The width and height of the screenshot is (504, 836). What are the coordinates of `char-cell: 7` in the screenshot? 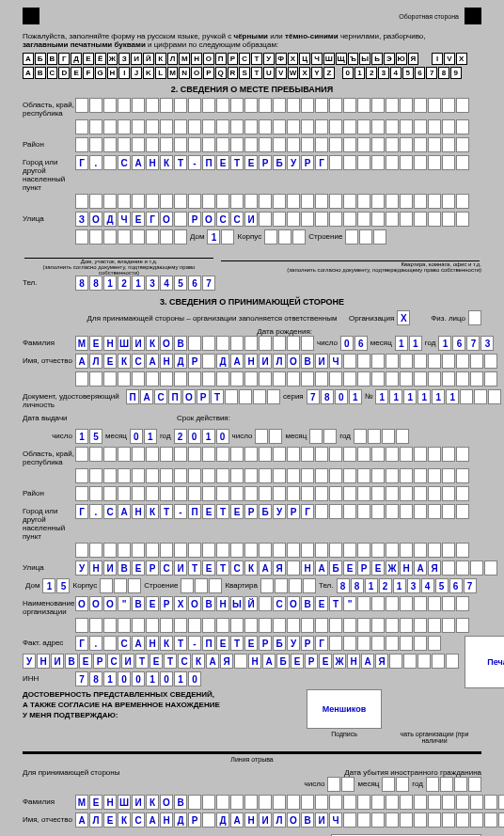 It's located at (82, 679).